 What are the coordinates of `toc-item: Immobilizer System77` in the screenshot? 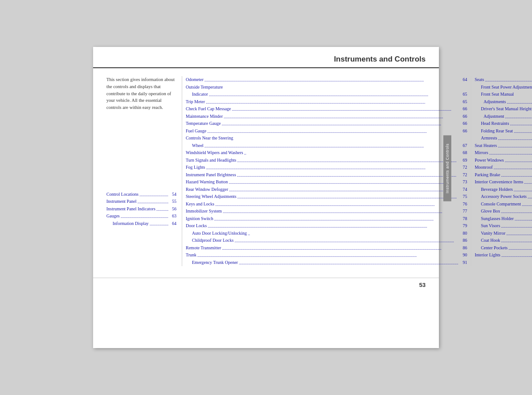 It's located at (326, 212).